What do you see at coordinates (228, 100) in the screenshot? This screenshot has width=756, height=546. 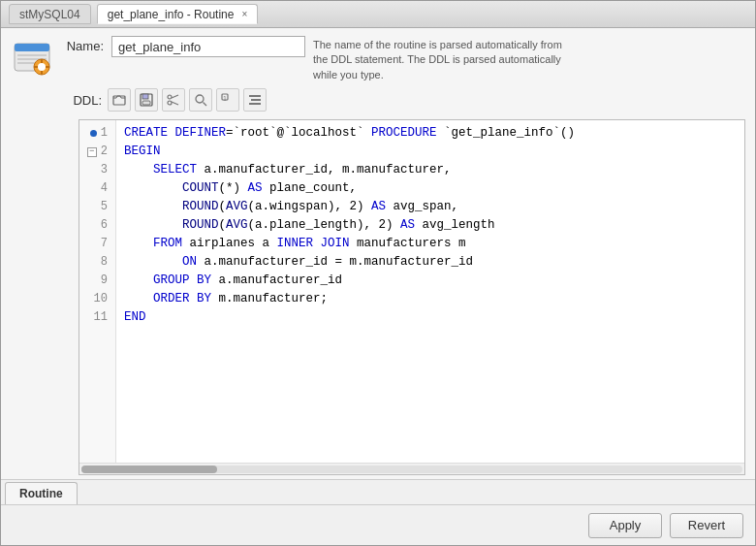 I see `linenumber-button: 1` at bounding box center [228, 100].